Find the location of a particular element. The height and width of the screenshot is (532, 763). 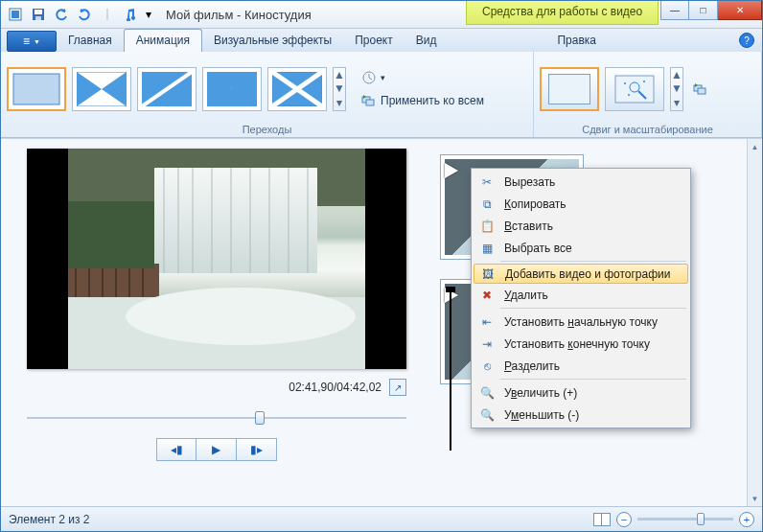

ctx-paste: 📋Вставить is located at coordinates (581, 226).